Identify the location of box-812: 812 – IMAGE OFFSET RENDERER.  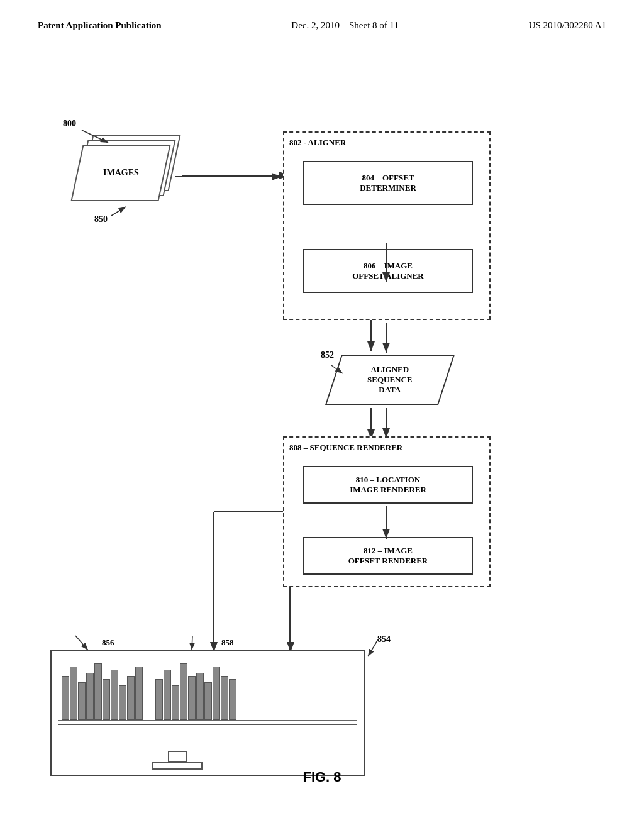
(388, 556).